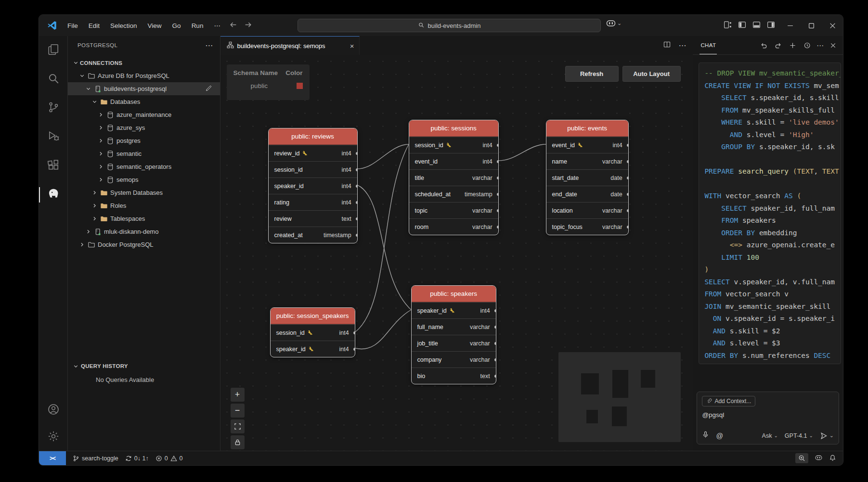  Describe the element at coordinates (53, 437) in the screenshot. I see `activity-settings` at that location.